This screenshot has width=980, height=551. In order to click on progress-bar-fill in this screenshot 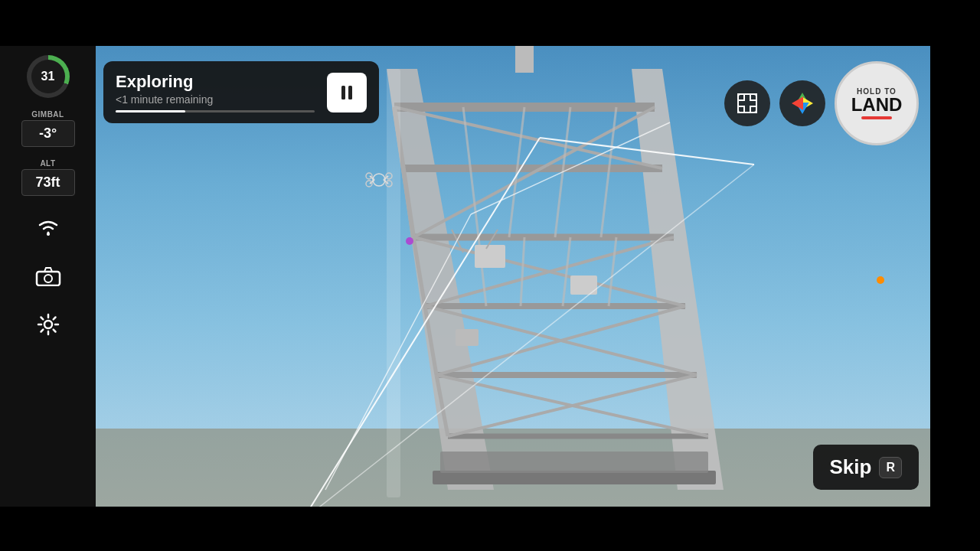, I will do `click(150, 112)`.